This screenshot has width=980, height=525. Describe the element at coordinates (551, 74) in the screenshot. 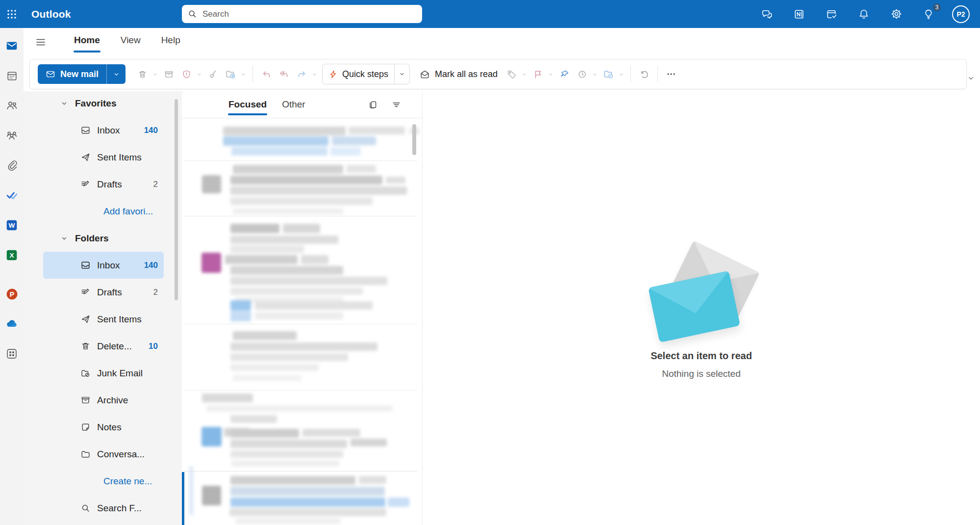

I see `flag-dropdown-icon` at that location.